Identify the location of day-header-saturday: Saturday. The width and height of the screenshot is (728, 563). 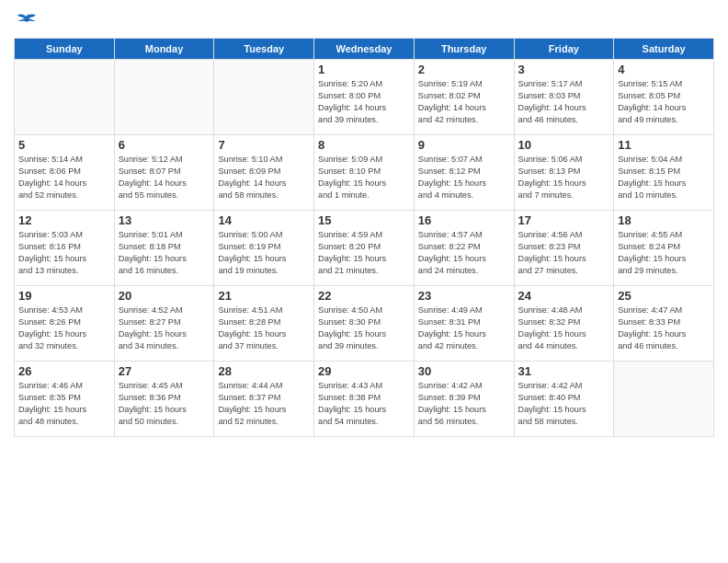
(664, 50).